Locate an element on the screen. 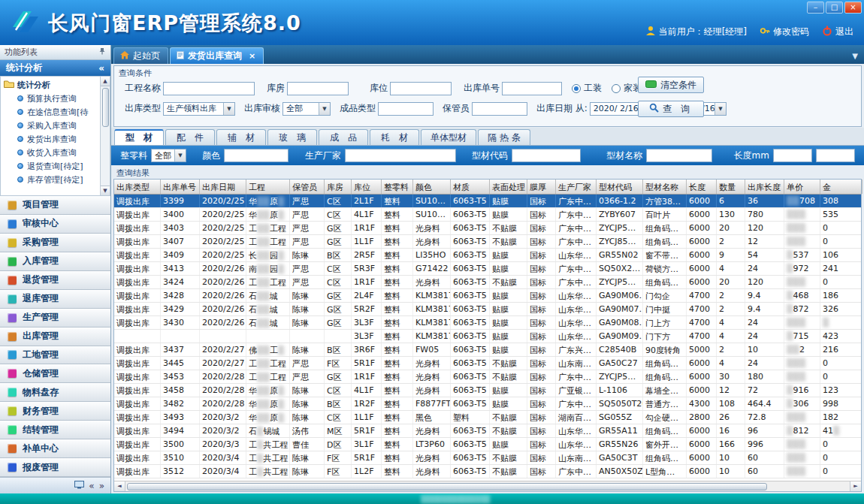 This screenshot has width=864, height=504. table-row: 调拨出库35102020/3/4工▒共工程陈琳F区5R1F整料光身料6063-T… is located at coordinates (488, 458).